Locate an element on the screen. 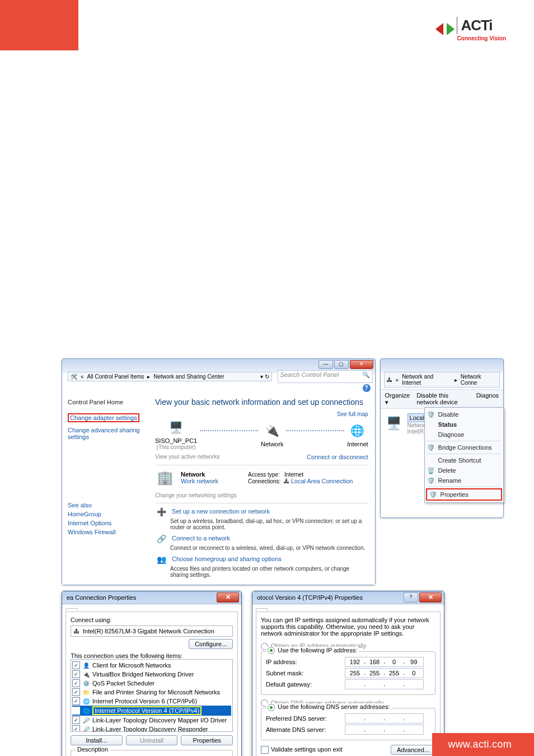 This screenshot has width=534, height=756. address-bar: 🖧« Network and Internet▸ Network Conne is located at coordinates (442, 380).